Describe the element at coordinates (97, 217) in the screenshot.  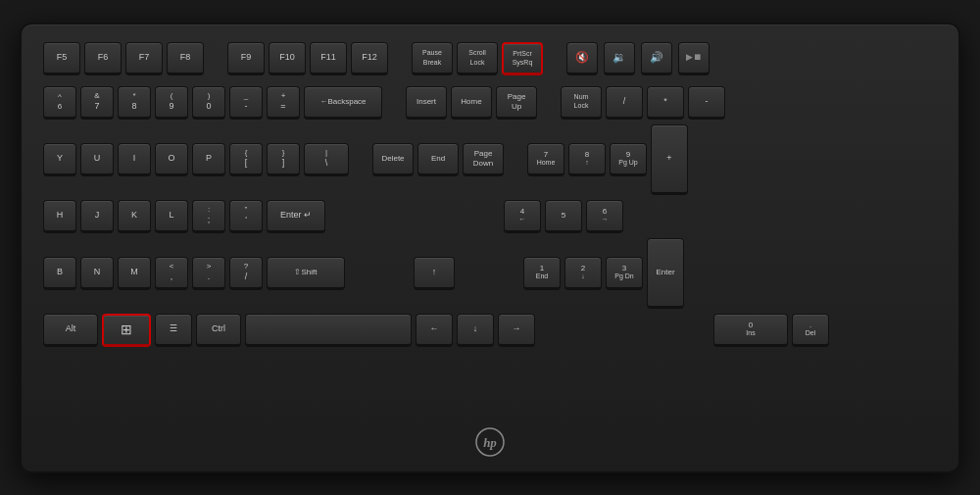
I see `key-j: J` at that location.